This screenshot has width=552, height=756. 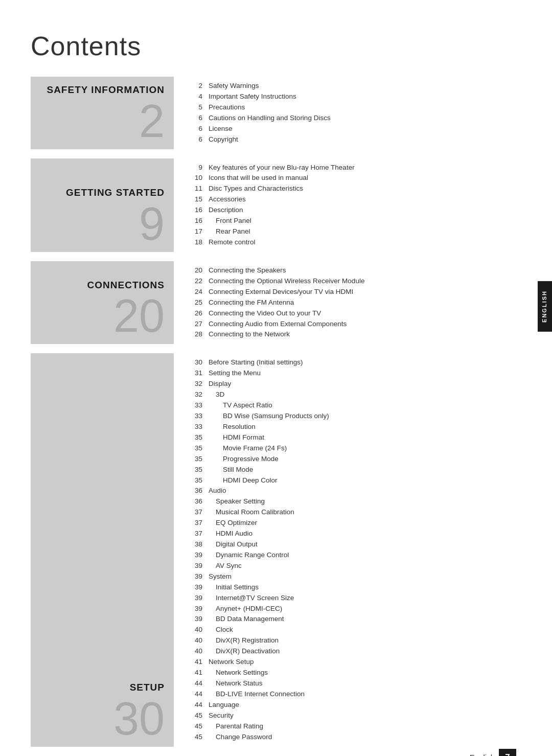 I want to click on toc-entry-text: Connecting the FM Antenna, so click(x=251, y=303).